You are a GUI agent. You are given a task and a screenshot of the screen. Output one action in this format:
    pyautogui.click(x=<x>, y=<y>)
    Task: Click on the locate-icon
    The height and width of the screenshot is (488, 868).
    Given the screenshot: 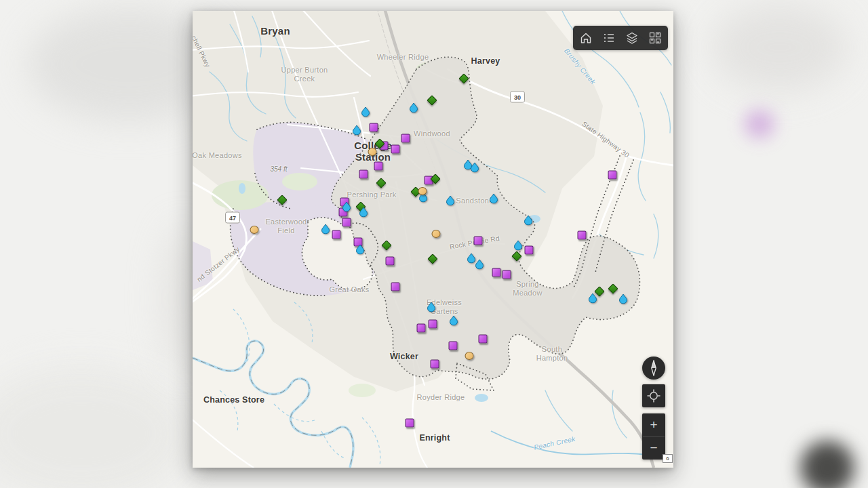 What is the action you would take?
    pyautogui.click(x=654, y=396)
    